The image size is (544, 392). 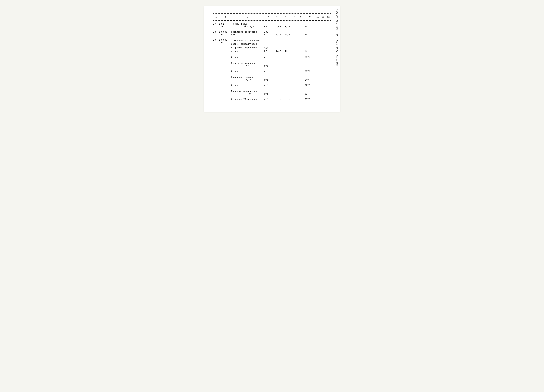 What do you see at coordinates (216, 24) in the screenshot?
I see `row-i7-col1: I7` at bounding box center [216, 24].